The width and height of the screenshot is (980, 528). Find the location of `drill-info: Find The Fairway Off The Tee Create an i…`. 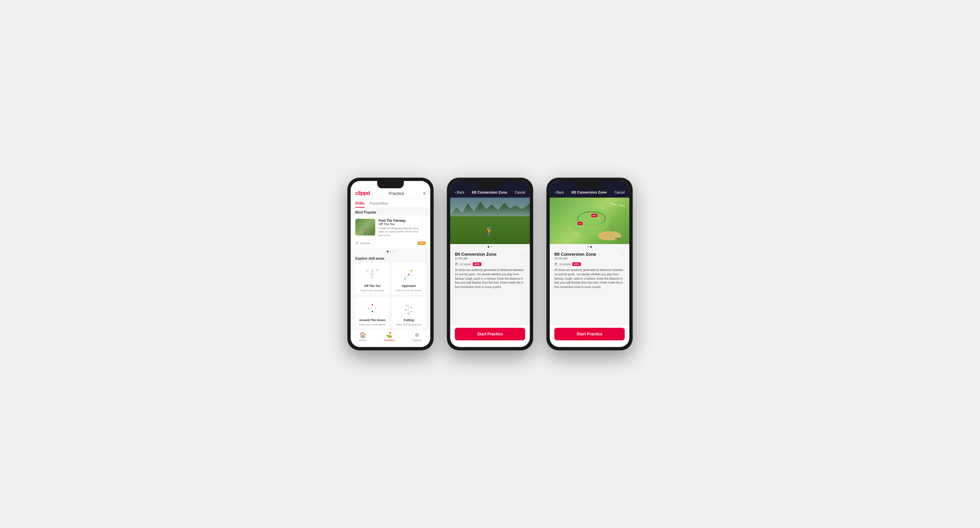

drill-info: Find The Fairway Off The Tee Create an i… is located at coordinates (399, 228).